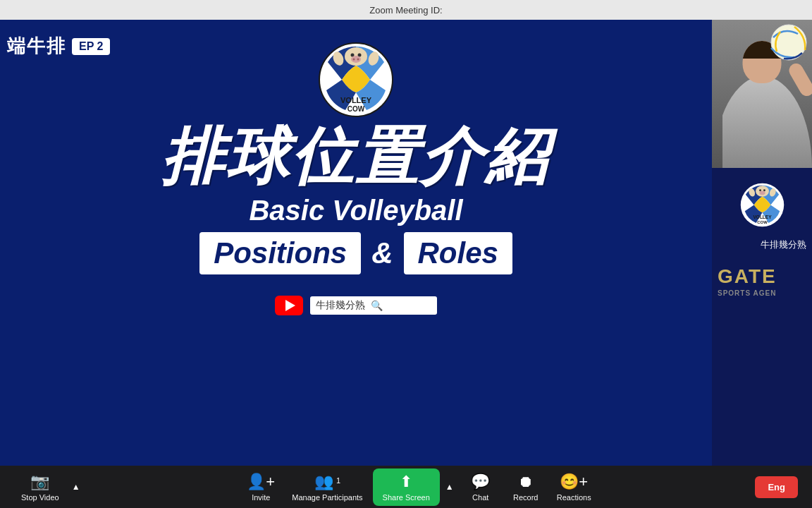 The height and width of the screenshot is (508, 812). What do you see at coordinates (574, 487) in the screenshot?
I see `reactions-button: 😊+ Reactions` at bounding box center [574, 487].